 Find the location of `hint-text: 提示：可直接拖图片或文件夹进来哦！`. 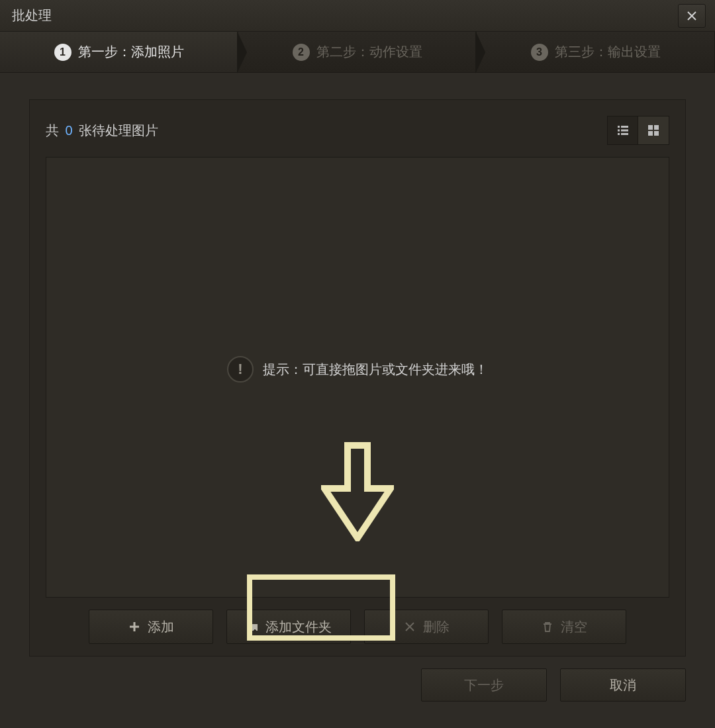

hint-text: 提示：可直接拖图片或文件夹进来哦！ is located at coordinates (375, 369).